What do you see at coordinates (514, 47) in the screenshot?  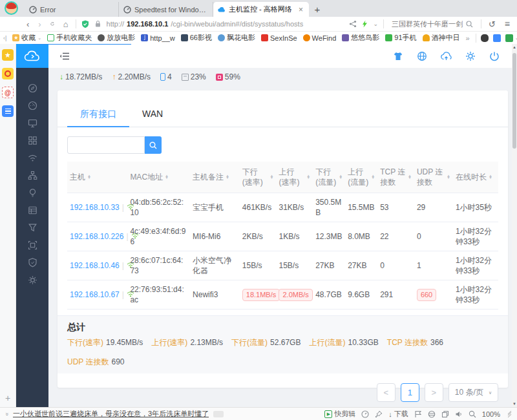 I see `scroll-up-icon: ▲` at bounding box center [514, 47].